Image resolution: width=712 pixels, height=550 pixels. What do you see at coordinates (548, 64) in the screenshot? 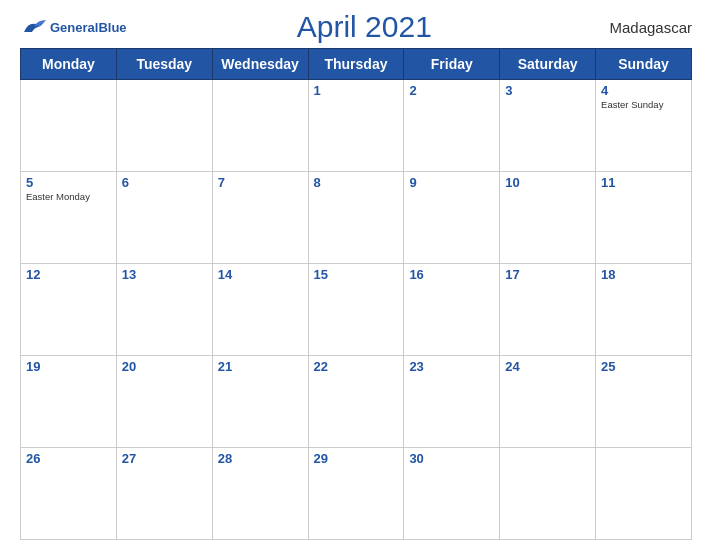
I see `day-of-week-header: Saturday` at bounding box center [548, 64].